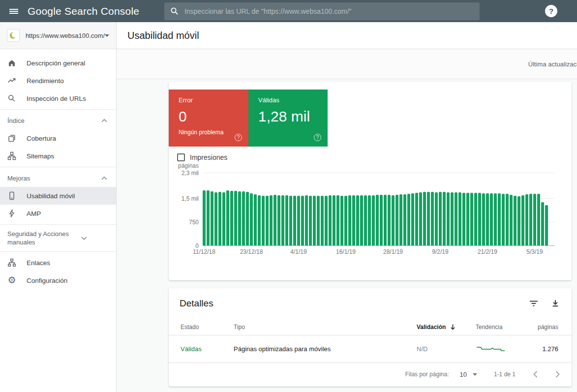  I want to click on prev-page-button, so click(535, 374).